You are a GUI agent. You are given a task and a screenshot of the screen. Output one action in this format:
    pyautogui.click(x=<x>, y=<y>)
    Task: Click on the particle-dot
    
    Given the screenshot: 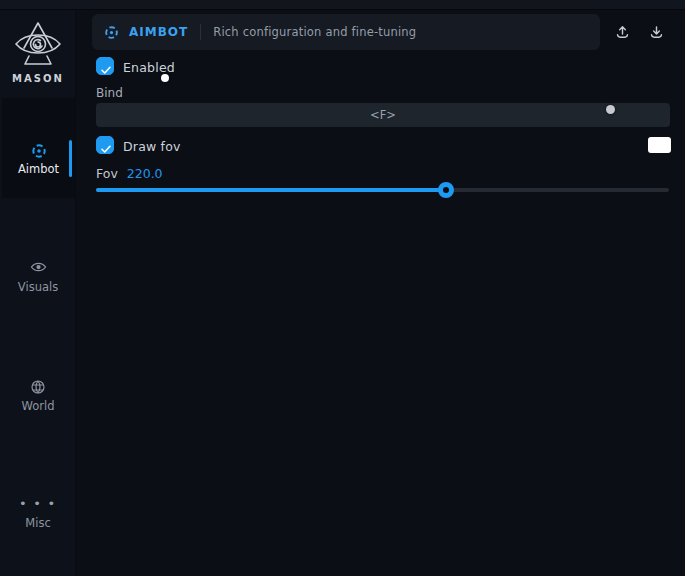 What is the action you would take?
    pyautogui.click(x=610, y=110)
    